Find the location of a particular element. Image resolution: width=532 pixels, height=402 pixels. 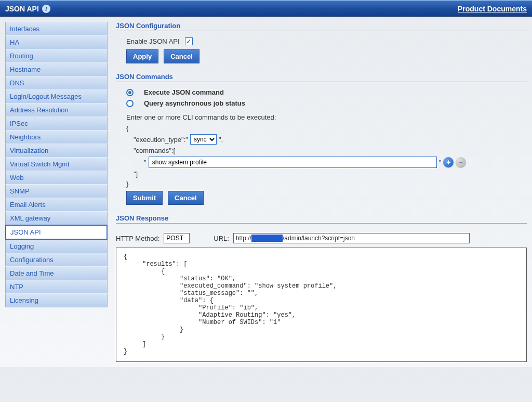

info-icon: i is located at coordinates (46, 9).